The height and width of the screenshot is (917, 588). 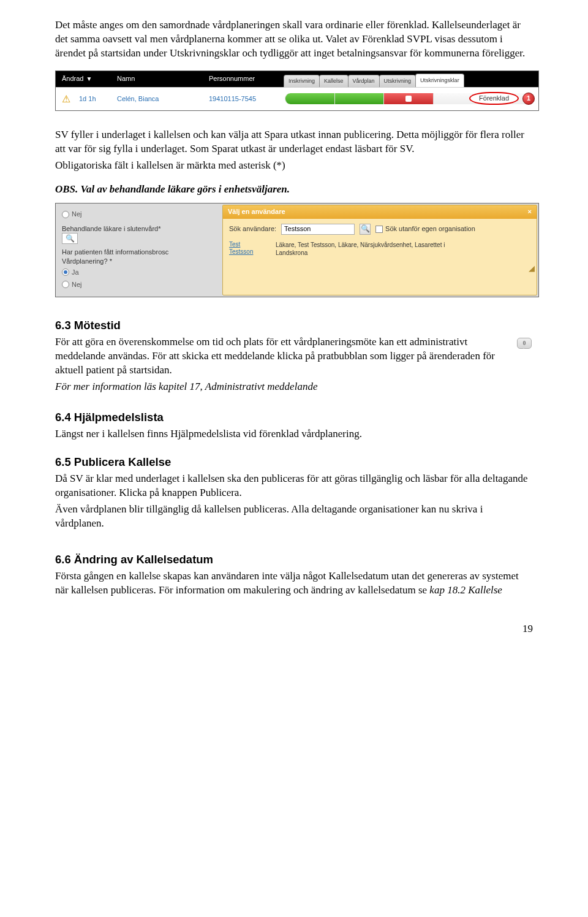 What do you see at coordinates (529, 99) in the screenshot?
I see `notification-badge: 1` at bounding box center [529, 99].